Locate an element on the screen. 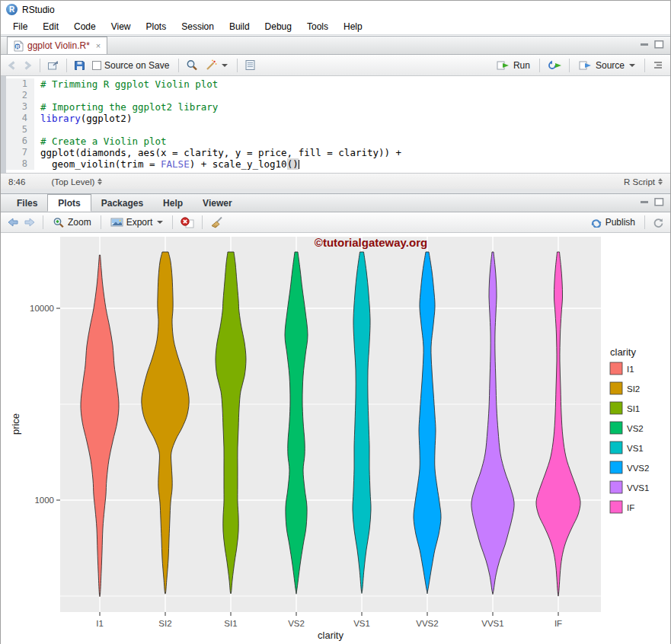 The height and width of the screenshot is (644, 671). legend-key-VVS2 is located at coordinates (616, 467).